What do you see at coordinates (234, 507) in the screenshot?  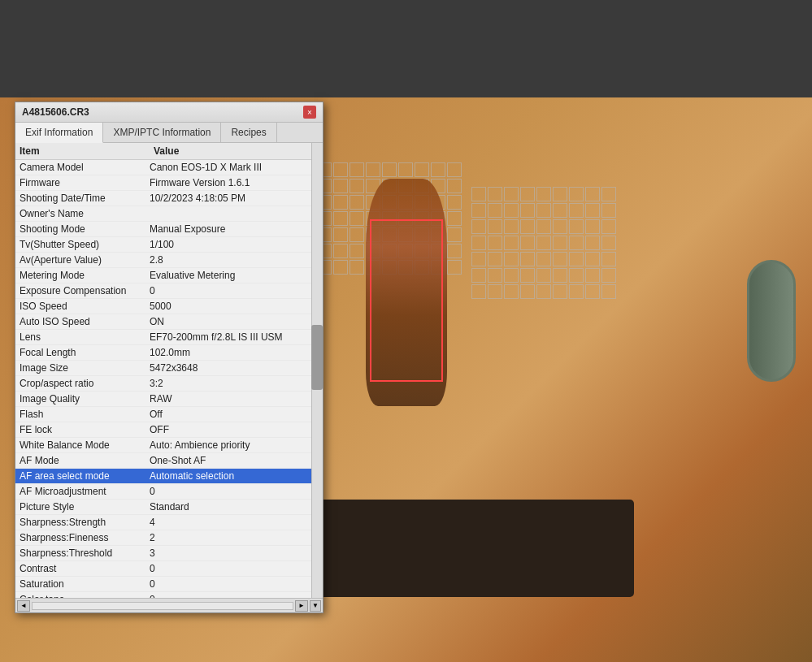 I see `cell-value: Standard` at bounding box center [234, 507].